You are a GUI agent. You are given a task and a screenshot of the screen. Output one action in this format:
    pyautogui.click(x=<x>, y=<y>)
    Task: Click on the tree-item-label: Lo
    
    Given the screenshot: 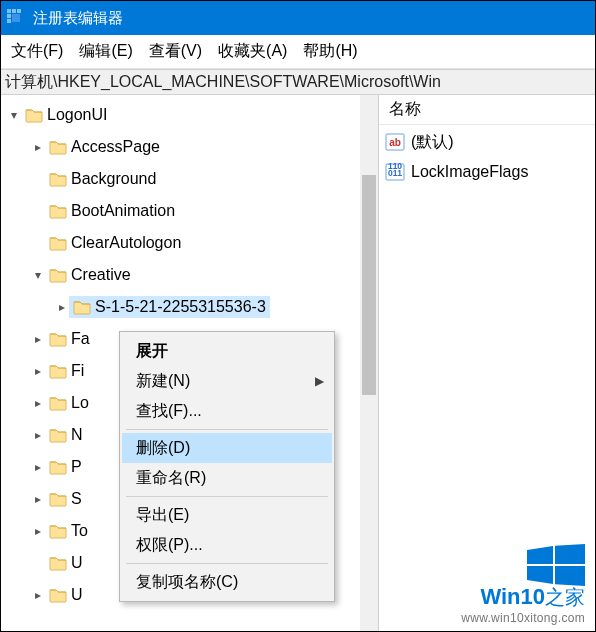 What is the action you would take?
    pyautogui.click(x=80, y=403)
    